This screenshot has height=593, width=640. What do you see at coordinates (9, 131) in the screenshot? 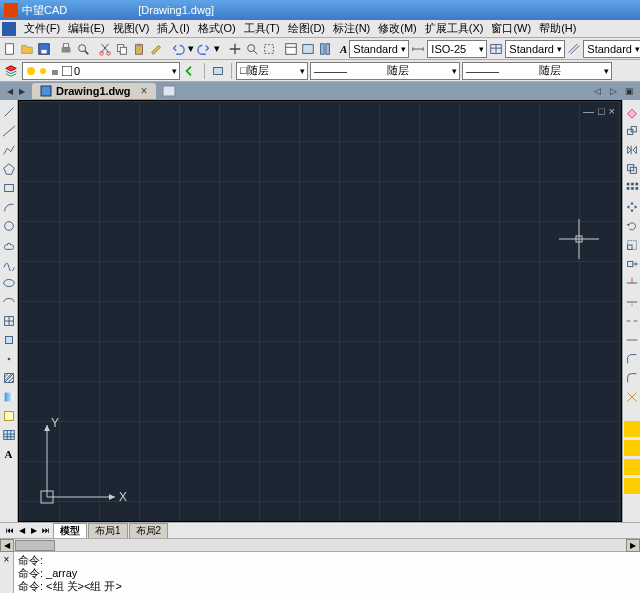
I see `xline-icon` at bounding box center [9, 131].